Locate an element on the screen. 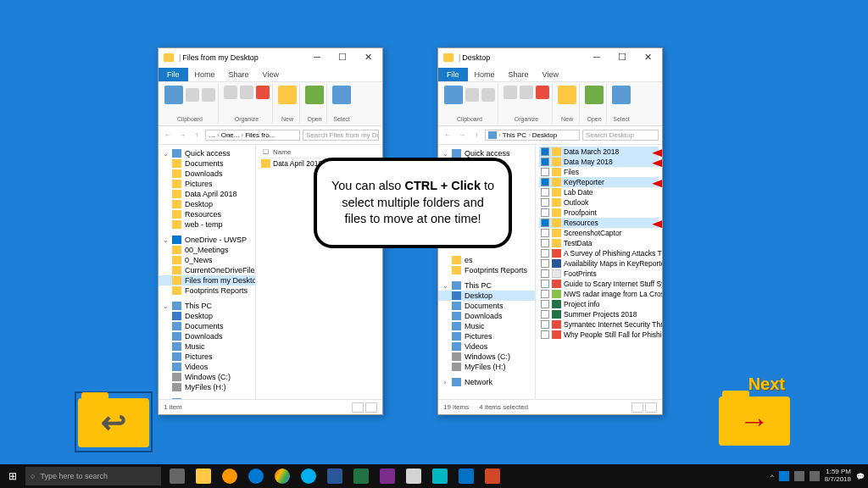 The image size is (868, 488). forward-button: → is located at coordinates (182, 136).